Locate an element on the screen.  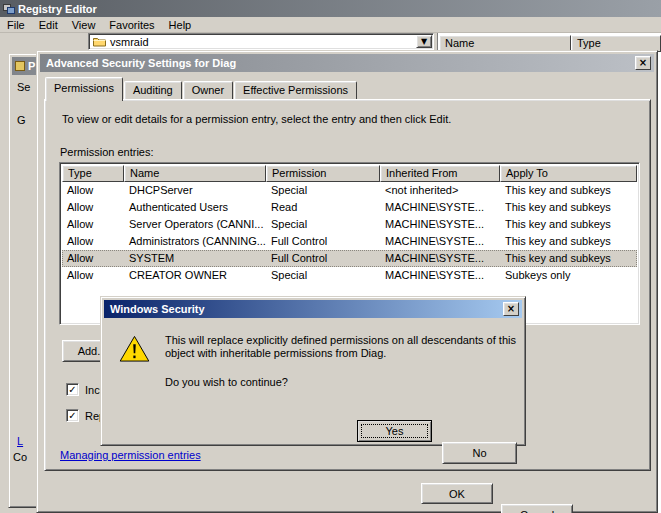
security-dialog-titlebar: Windows Security × is located at coordinates (313, 309).